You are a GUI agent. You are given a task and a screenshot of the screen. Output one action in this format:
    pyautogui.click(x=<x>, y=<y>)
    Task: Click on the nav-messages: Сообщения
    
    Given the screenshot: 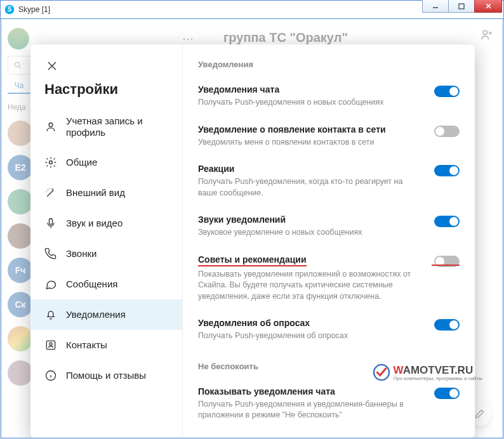 What is the action you would take?
    pyautogui.click(x=107, y=284)
    